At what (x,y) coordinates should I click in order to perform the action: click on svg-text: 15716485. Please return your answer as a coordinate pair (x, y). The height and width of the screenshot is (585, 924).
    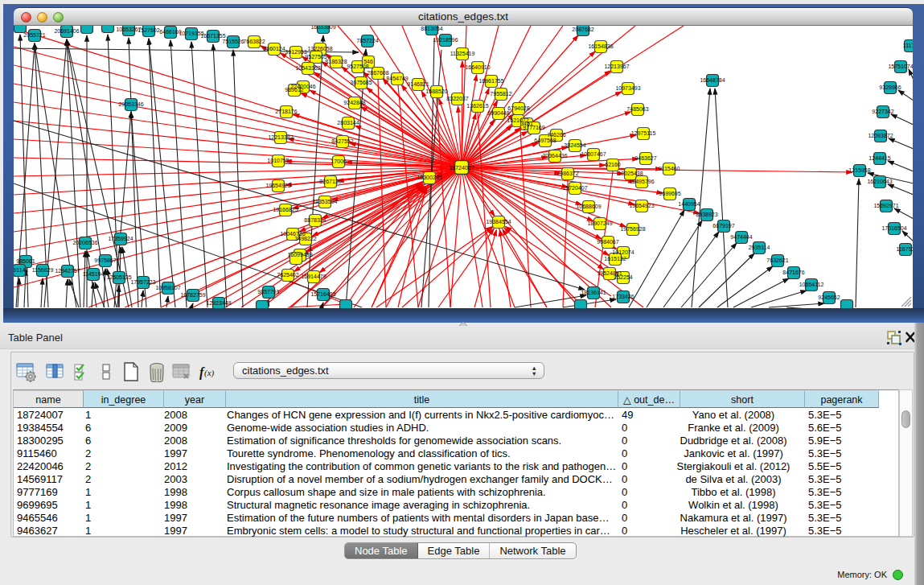
    Looking at the image, I should click on (323, 295).